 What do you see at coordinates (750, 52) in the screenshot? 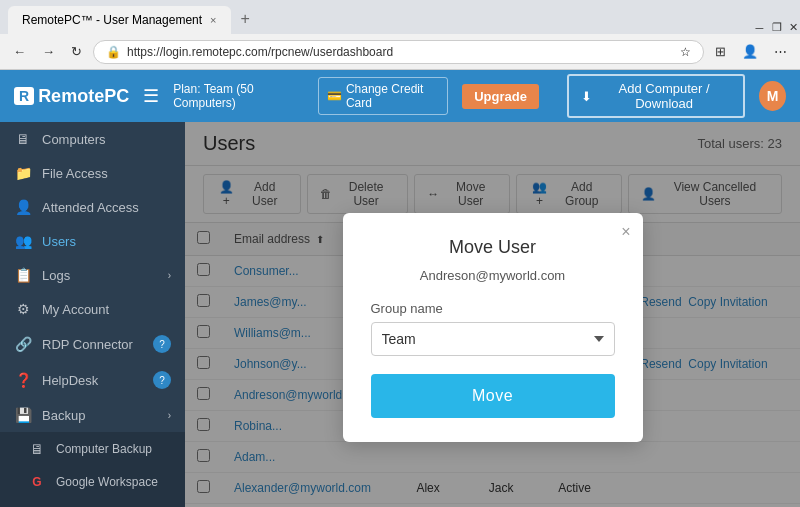
I see `profile-button: 👤` at bounding box center [750, 52].